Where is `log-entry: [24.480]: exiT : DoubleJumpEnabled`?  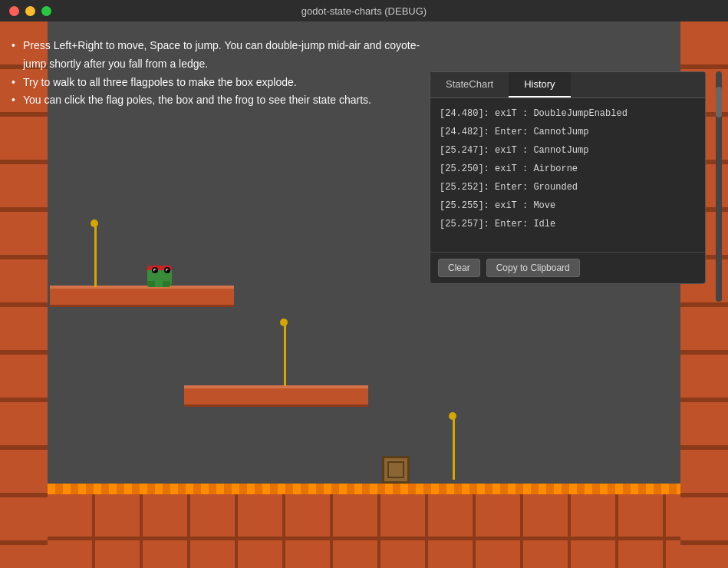
log-entry: [24.480]: exiT : DoubleJumpEnabled is located at coordinates (568, 114).